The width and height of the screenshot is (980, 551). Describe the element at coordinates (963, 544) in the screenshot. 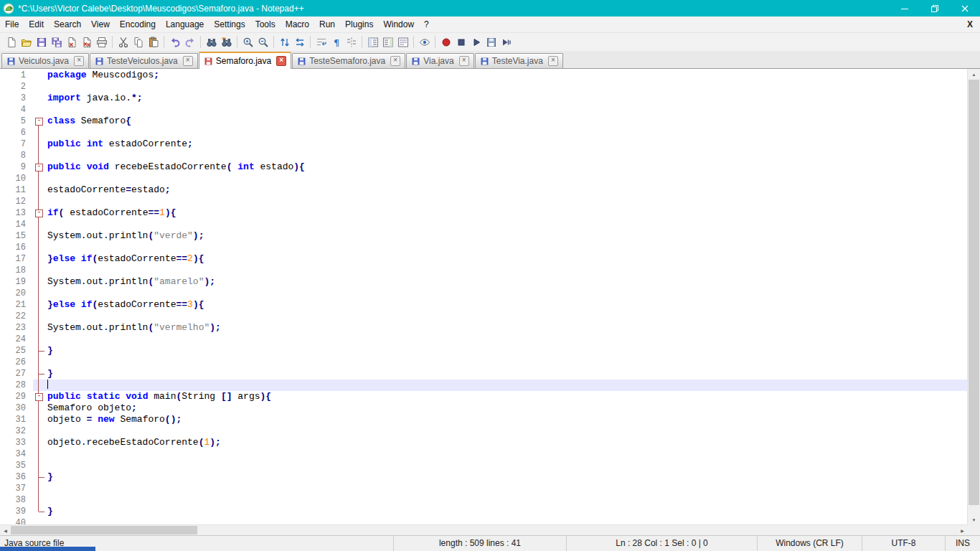

I see `status-insert-mode: INS` at that location.